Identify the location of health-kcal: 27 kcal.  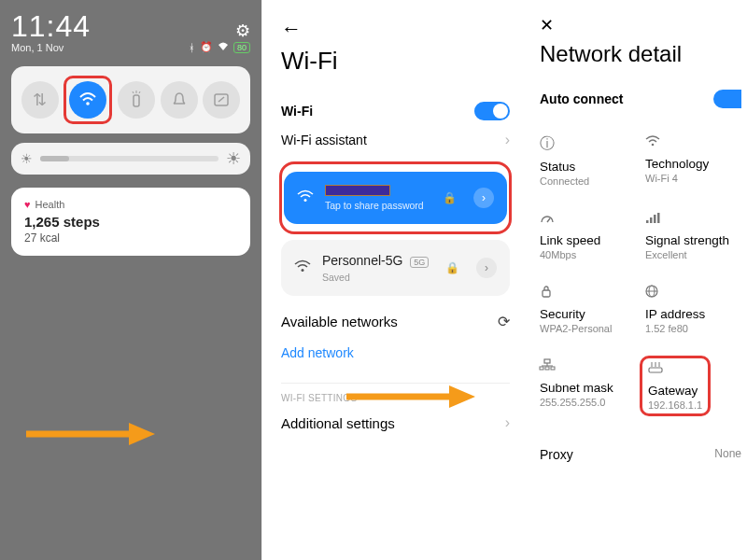
(131, 238).